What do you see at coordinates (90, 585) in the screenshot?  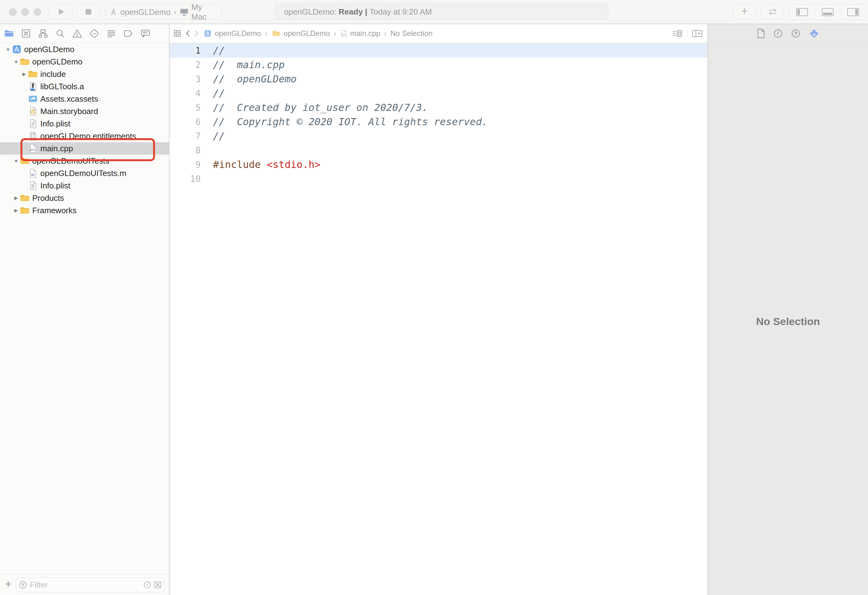 I see `filter-field: Filter` at bounding box center [90, 585].